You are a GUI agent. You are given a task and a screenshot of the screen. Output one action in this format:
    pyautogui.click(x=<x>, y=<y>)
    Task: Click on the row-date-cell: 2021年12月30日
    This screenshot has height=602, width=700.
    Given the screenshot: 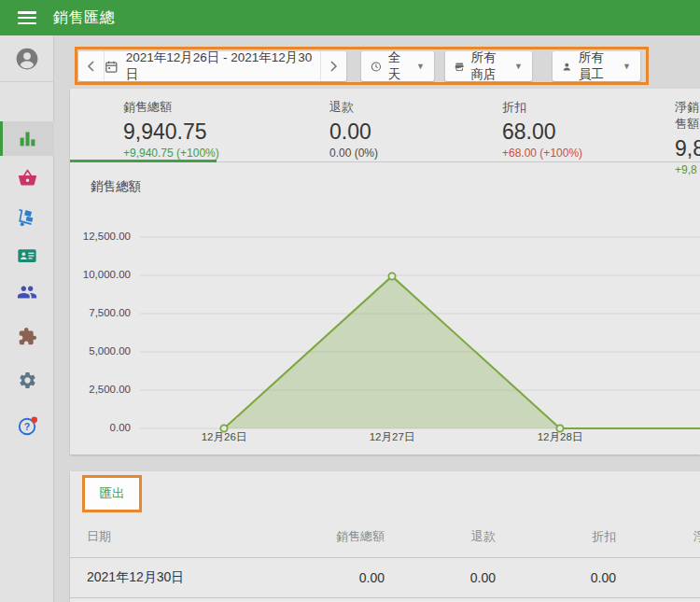 What is the action you would take?
    pyautogui.click(x=135, y=578)
    